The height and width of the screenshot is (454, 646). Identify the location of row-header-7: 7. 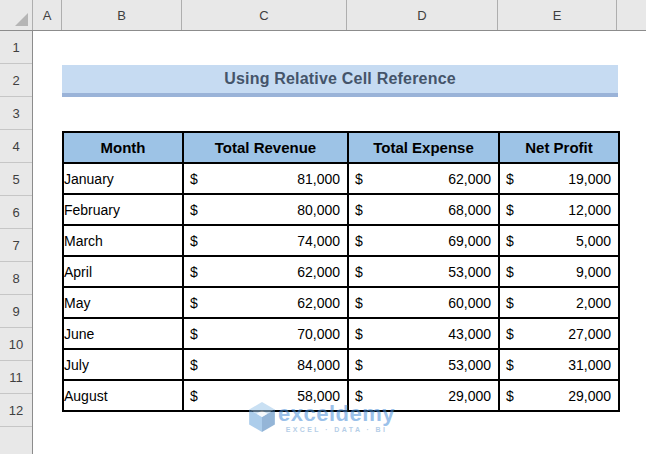
(16, 246).